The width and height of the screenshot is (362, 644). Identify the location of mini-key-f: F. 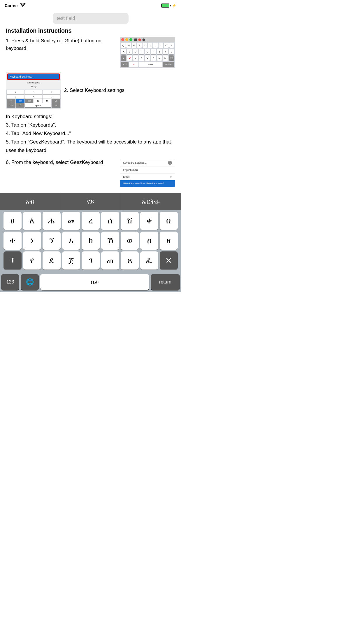
(141, 52).